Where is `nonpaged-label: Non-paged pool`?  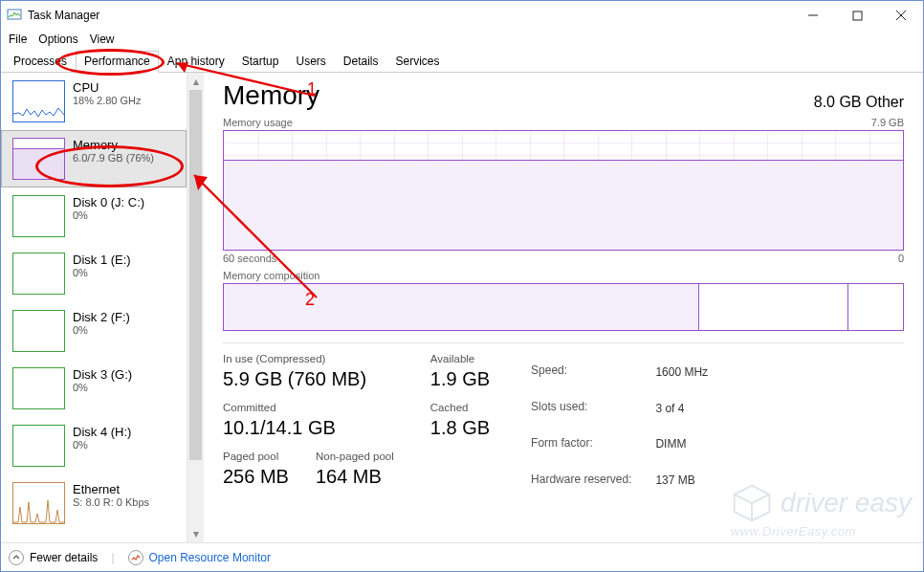 nonpaged-label: Non-paged pool is located at coordinates (355, 456).